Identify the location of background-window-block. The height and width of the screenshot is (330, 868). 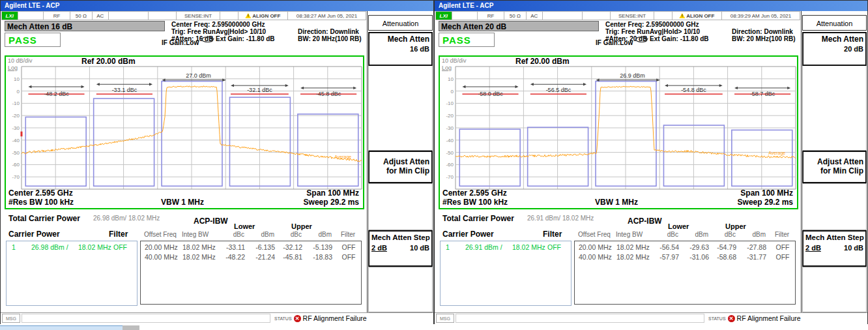
(131, 327).